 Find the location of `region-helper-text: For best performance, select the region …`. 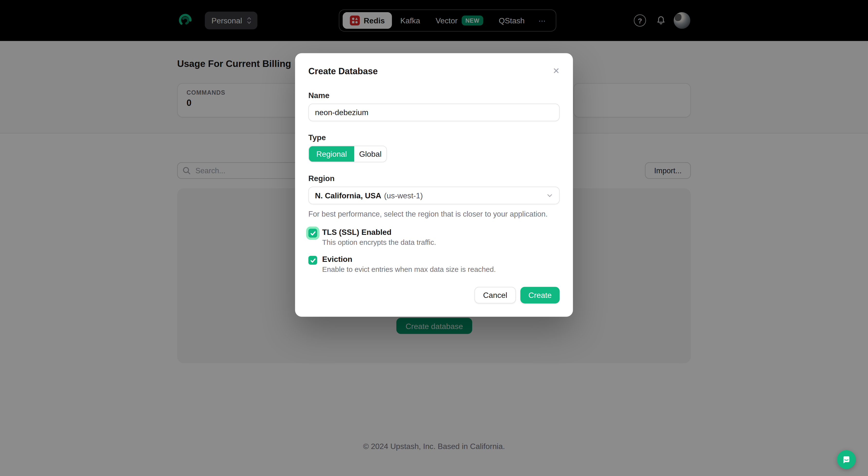

region-helper-text: For best performance, select the region … is located at coordinates (434, 214).